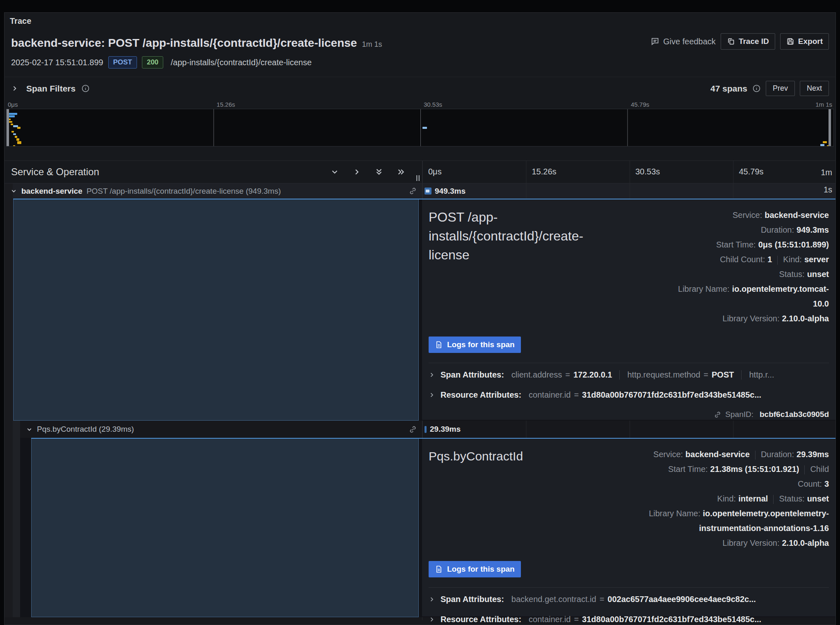 The image size is (840, 625). What do you see at coordinates (420, 49) in the screenshot?
I see `trace-header: backend-service: POST /app-installs/{con…` at bounding box center [420, 49].